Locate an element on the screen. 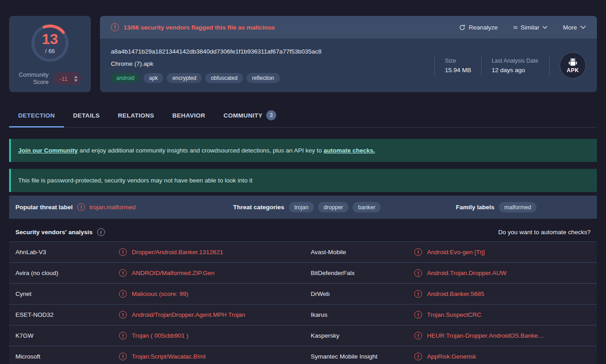 The height and width of the screenshot is (364, 606). vendor-name: Microsoft is located at coordinates (67, 357).